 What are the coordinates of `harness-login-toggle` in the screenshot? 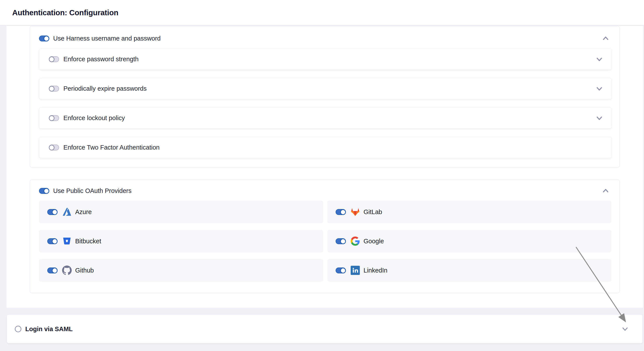 It's located at (44, 38).